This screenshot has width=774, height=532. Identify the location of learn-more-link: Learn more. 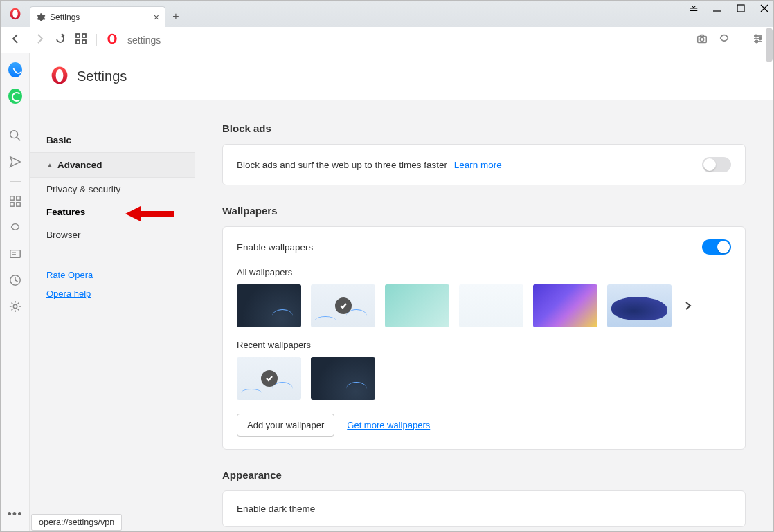
(478, 165).